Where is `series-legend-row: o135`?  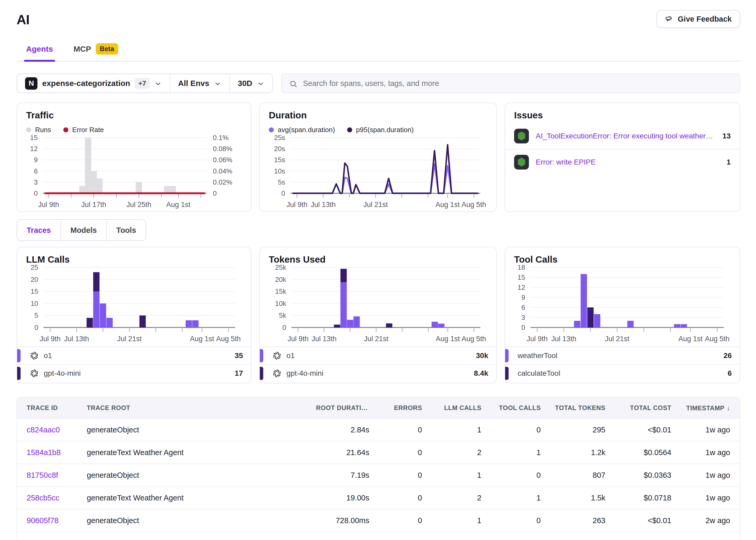 series-legend-row: o135 is located at coordinates (134, 355).